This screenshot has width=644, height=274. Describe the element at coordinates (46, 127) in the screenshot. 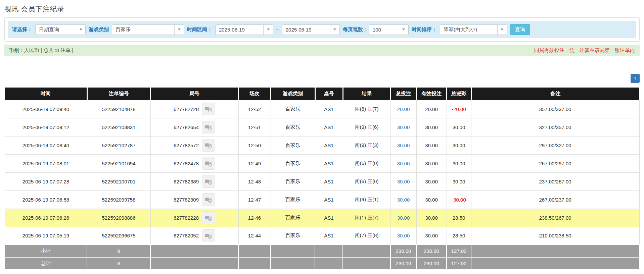

I see `time-cell: 2025-06-19 07:09:12` at that location.